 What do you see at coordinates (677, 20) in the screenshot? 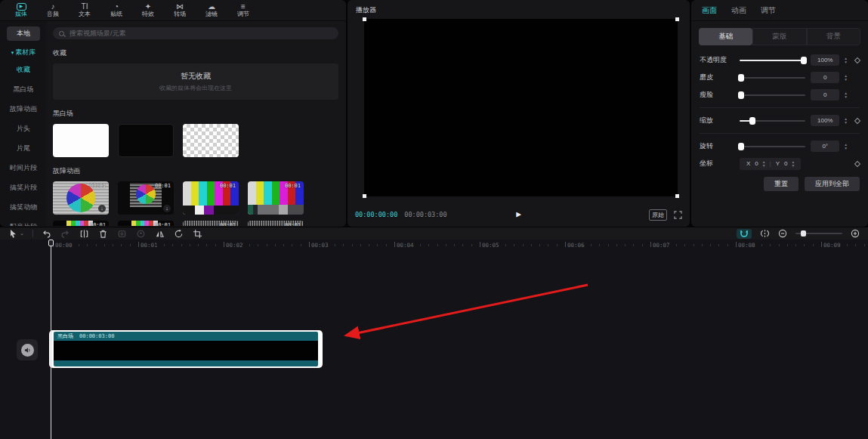
I see `preview-handle-top-right` at bounding box center [677, 20].